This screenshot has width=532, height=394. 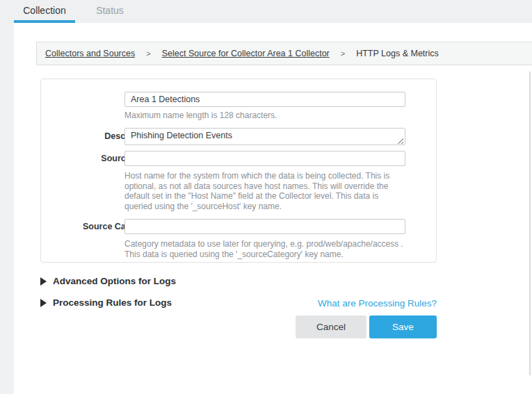 What do you see at coordinates (265, 115) in the screenshot?
I see `name-help-text: Maximum name length is 128 characters.` at bounding box center [265, 115].